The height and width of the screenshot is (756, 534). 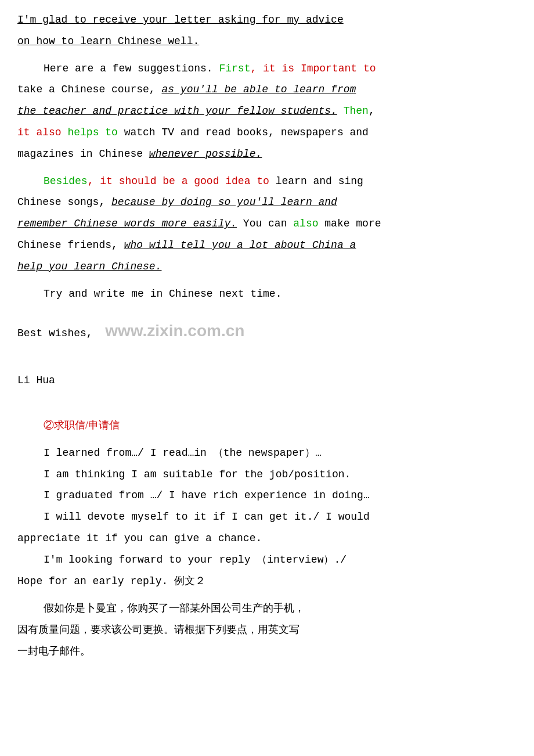 What do you see at coordinates (163, 294) in the screenshot?
I see `closing-text: Try and write me in Chinese next time.` at bounding box center [163, 294].